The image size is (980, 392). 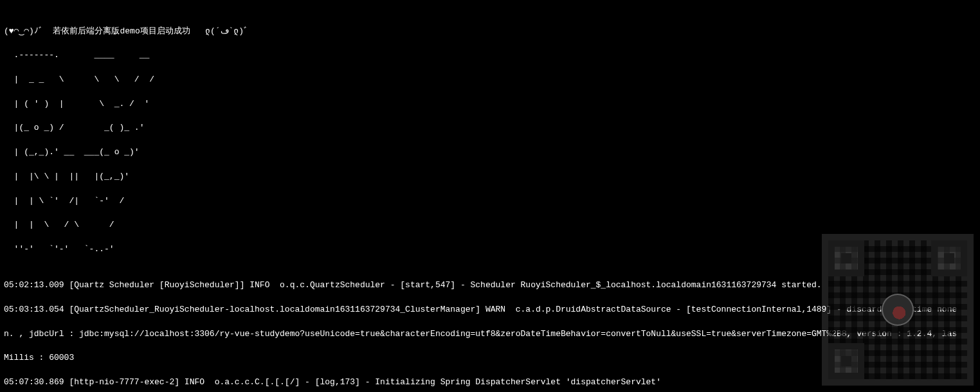 I want to click on qr-code-icon, so click(x=898, y=310).